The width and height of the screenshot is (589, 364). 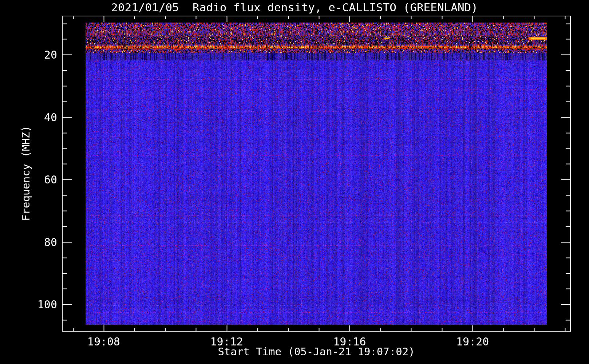 I want to click on y-tick-label: 80, so click(x=28, y=242).